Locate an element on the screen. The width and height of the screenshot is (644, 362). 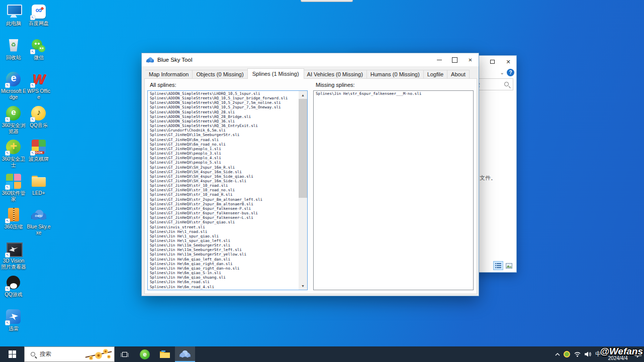
spline-item: Splines\Jin He\11m_SeeburgerStr.sli is located at coordinates (223, 245).